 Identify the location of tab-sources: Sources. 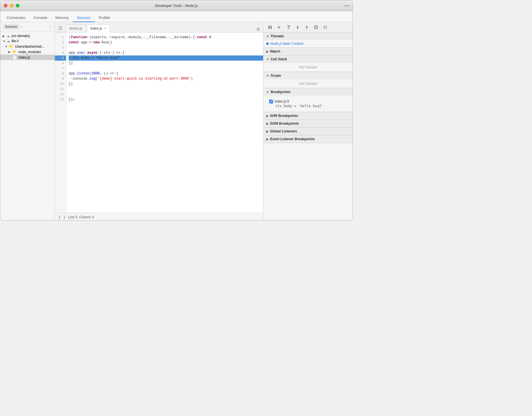
(84, 18).